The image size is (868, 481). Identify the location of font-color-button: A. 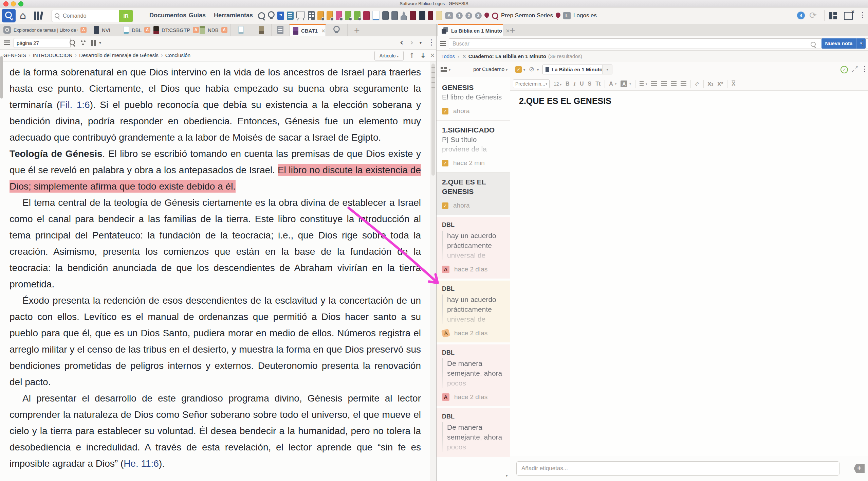
(611, 84).